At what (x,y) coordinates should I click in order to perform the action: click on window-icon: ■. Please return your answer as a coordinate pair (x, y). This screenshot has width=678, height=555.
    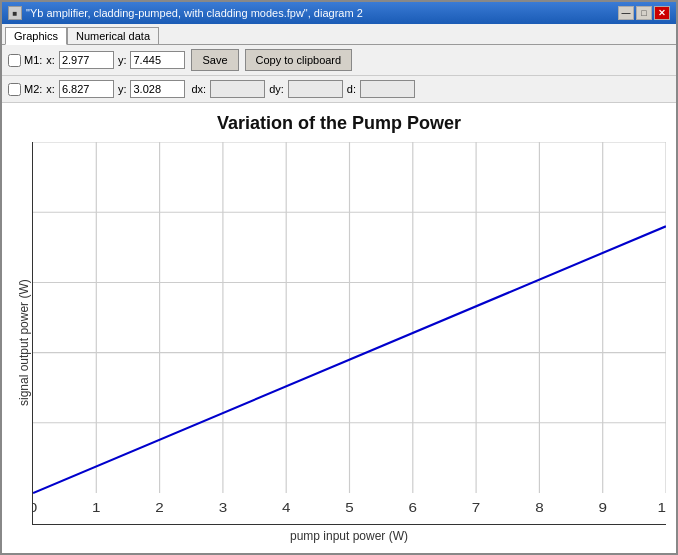
    Looking at the image, I should click on (15, 13).